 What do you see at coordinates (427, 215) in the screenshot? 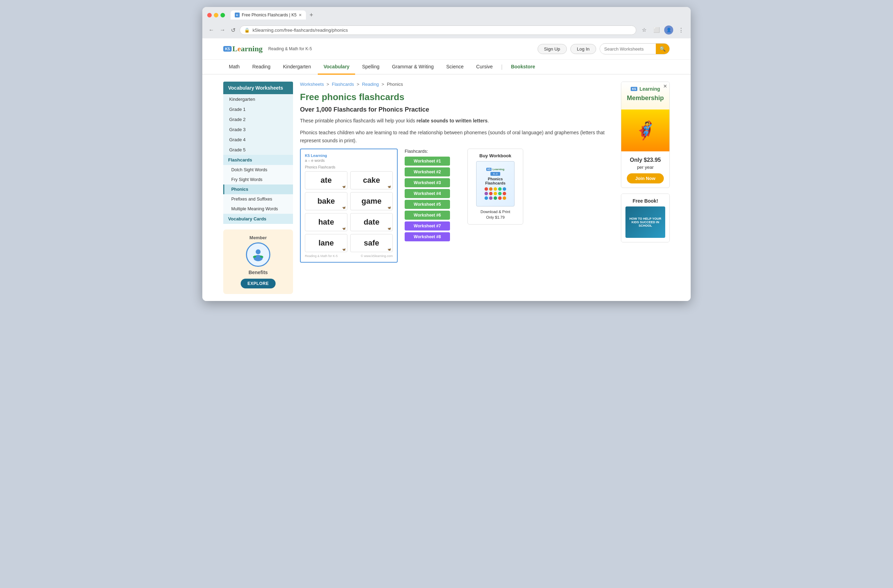
I see `worksheet-6-button: Worksheet #6` at bounding box center [427, 215].